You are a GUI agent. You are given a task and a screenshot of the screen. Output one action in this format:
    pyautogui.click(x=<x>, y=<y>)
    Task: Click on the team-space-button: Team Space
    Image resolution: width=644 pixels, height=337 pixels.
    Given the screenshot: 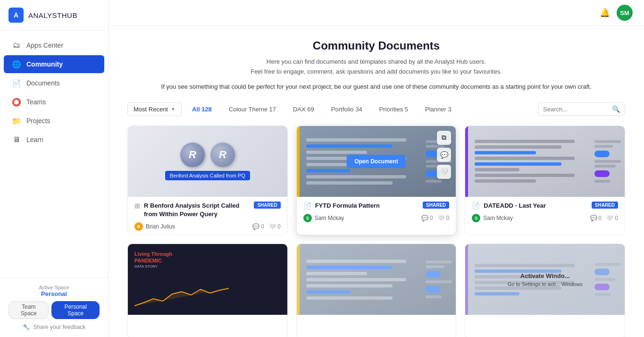 What is the action you would take?
    pyautogui.click(x=28, y=310)
    